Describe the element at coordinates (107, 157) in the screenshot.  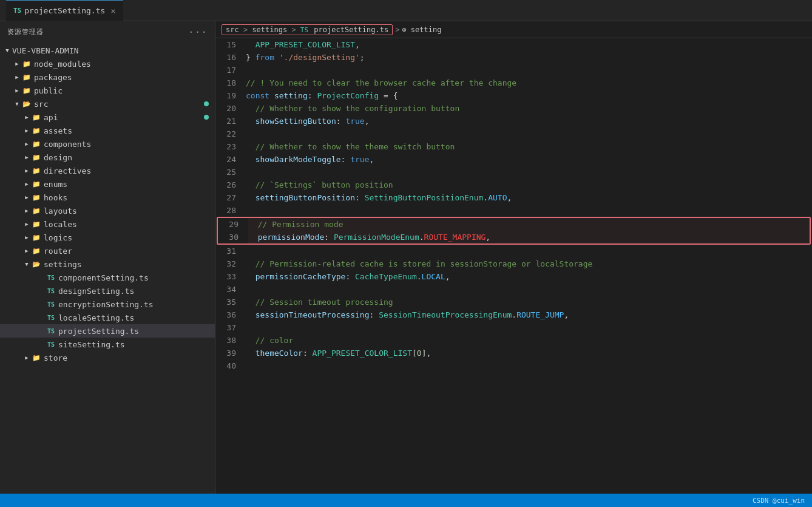
I see `sidebar-item-design: 📁 design` at that location.